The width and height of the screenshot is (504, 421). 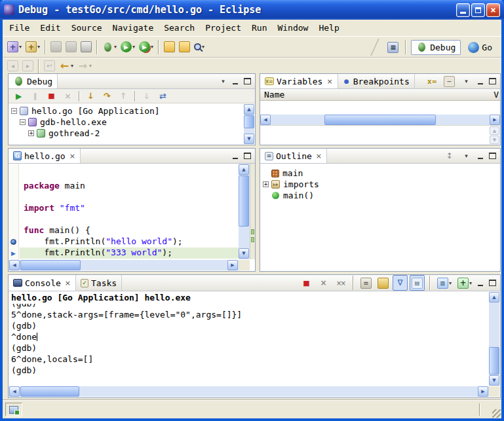 I want to click on external-tools-button: ▶▾, so click(x=146, y=47).